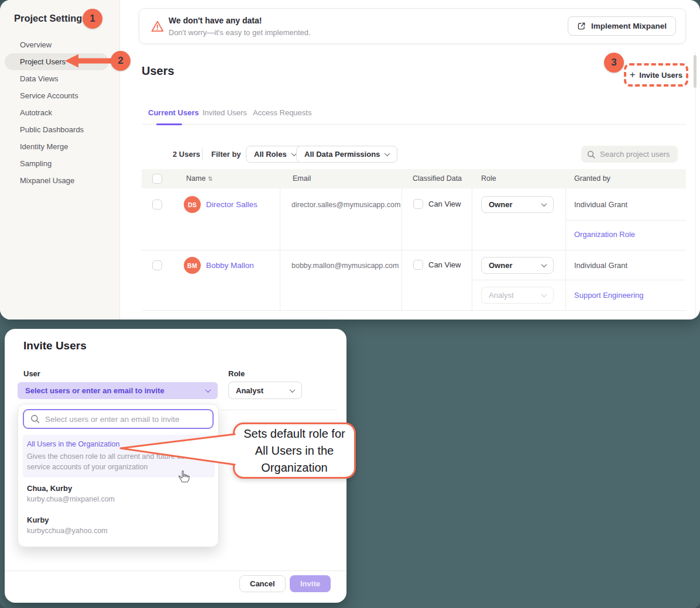  Describe the element at coordinates (157, 179) in the screenshot. I see `select-all-checkbox` at that location.